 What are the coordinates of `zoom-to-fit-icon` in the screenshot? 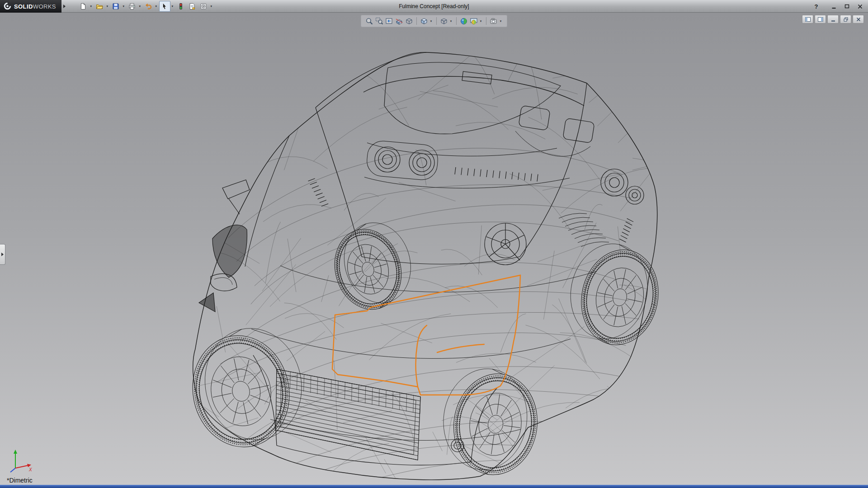 It's located at (369, 21).